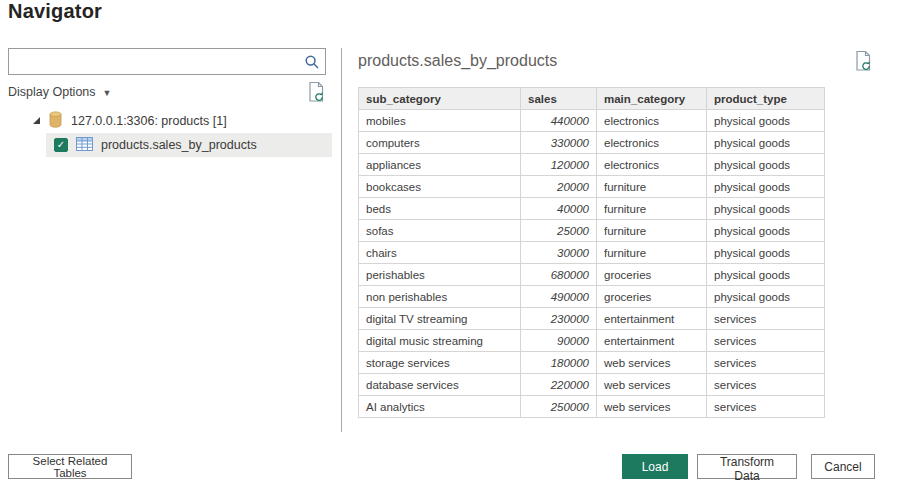  What do you see at coordinates (440, 275) in the screenshot?
I see `table-cell: perishables` at bounding box center [440, 275].